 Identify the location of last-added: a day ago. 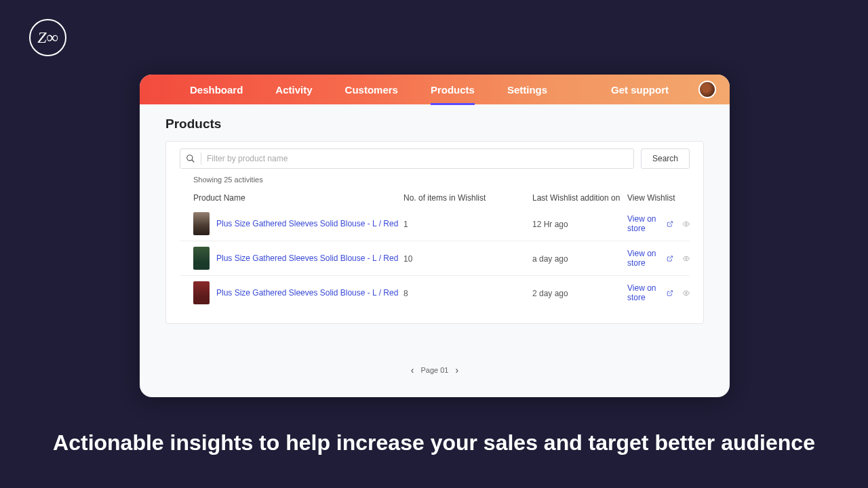
(551, 259).